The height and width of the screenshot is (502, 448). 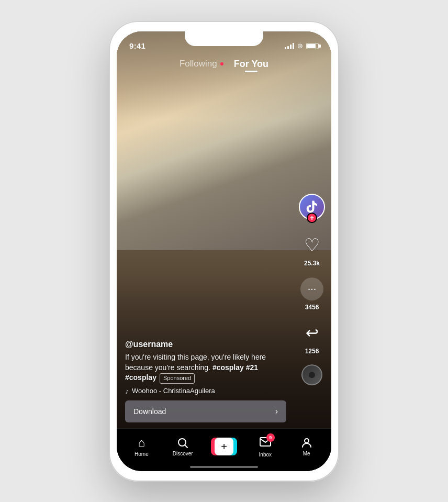 I want to click on download-label: Download, so click(x=150, y=411).